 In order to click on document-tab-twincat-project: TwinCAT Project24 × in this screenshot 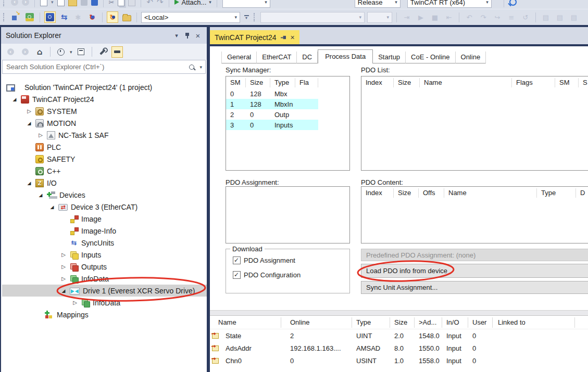, I will do `click(255, 37)`.